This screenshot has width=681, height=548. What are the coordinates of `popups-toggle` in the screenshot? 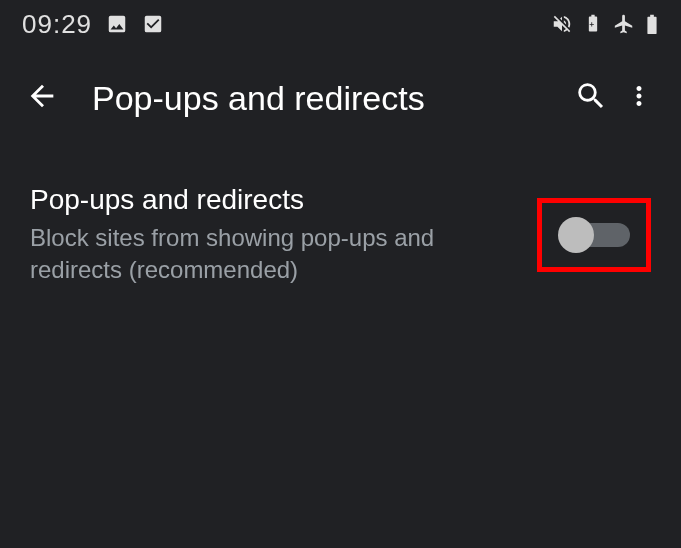 It's located at (594, 235).